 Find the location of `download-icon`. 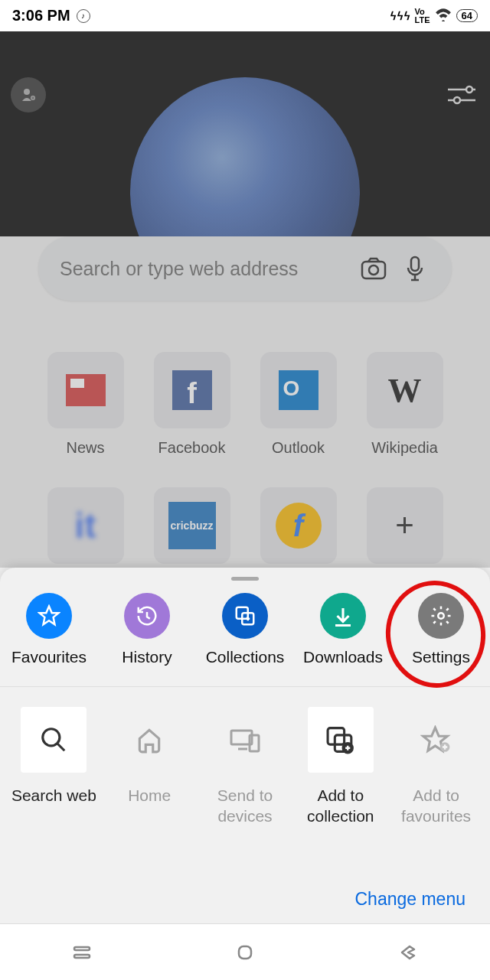

download-icon is located at coordinates (343, 616).